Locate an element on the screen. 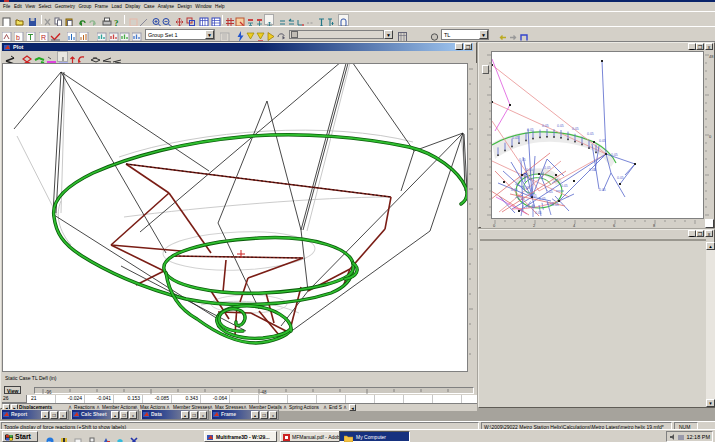 The height and width of the screenshot is (442, 715). svg-text: 0 is located at coordinates (710, 136).